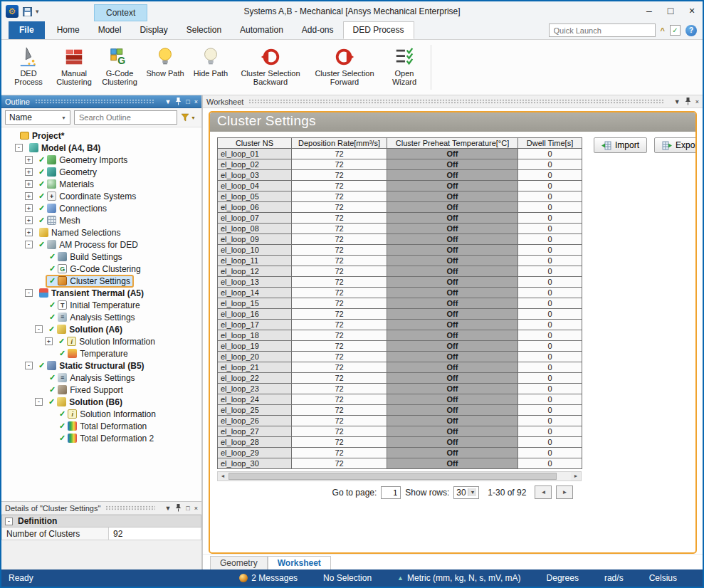  Describe the element at coordinates (621, 145) in the screenshot. I see `import-button: Import` at that location.